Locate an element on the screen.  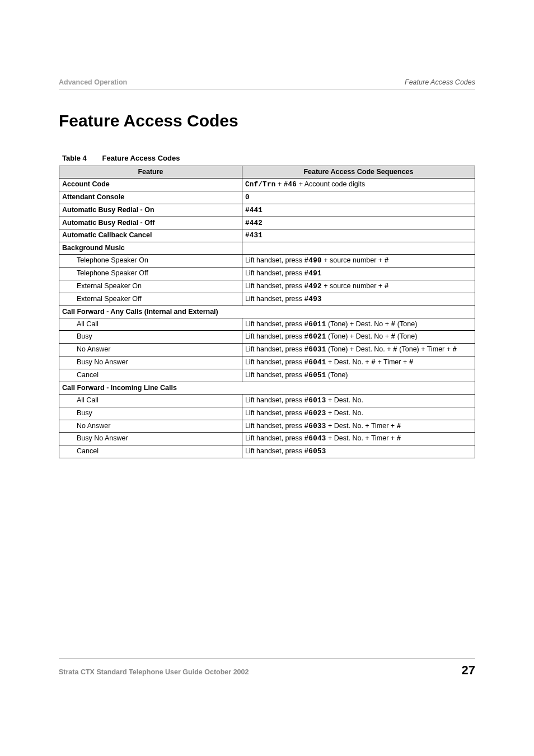
code-text: #442 is located at coordinates (254, 223).